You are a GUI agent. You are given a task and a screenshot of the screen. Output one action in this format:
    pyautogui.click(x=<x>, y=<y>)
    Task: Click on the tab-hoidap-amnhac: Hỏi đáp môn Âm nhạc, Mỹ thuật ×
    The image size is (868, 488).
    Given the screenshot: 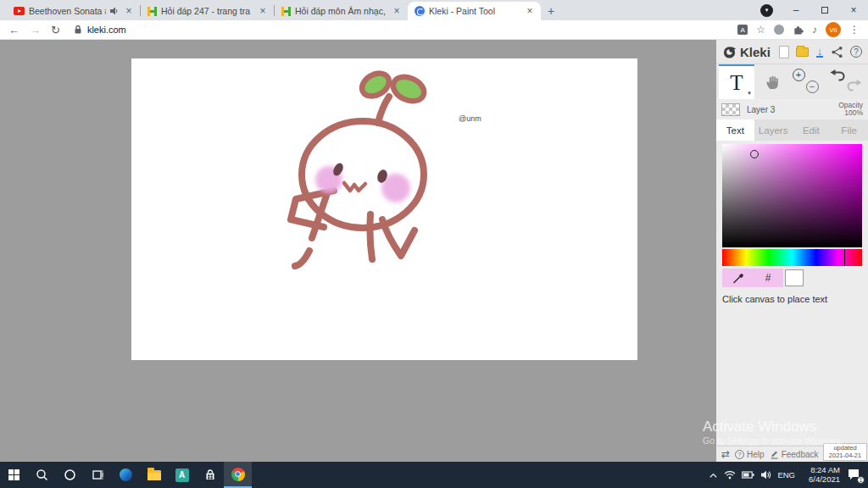 What is the action you would take?
    pyautogui.click(x=341, y=11)
    